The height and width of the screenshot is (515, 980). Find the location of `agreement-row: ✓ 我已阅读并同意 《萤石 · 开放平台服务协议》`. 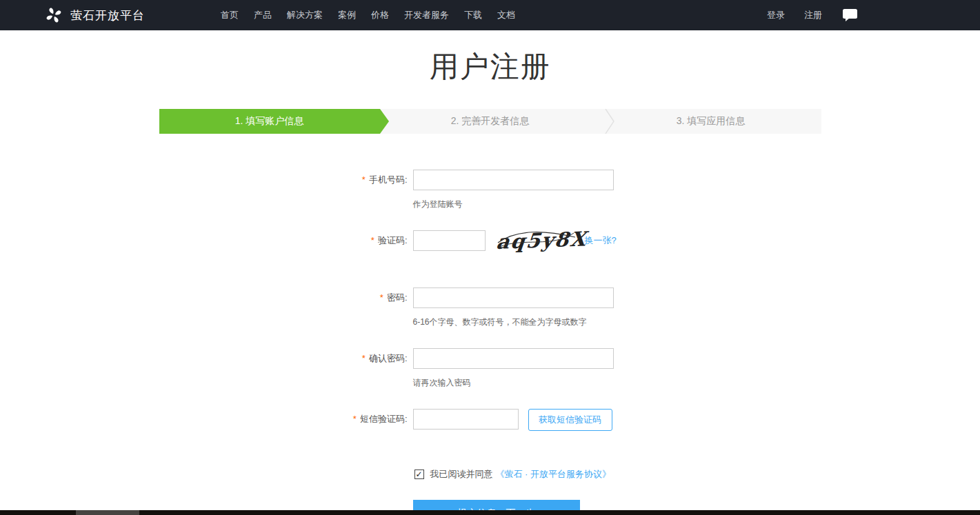

agreement-row: ✓ 我已阅读并同意 《萤石 · 开放平台服务协议》 is located at coordinates (618, 474).